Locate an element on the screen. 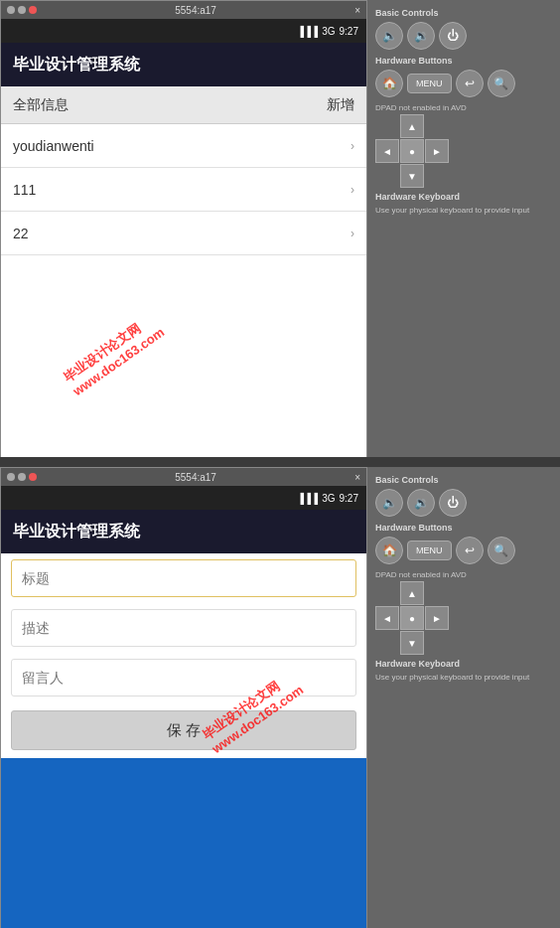  bottom-status-bar: ▐▐▐ 3G 9:27 is located at coordinates (184, 498).